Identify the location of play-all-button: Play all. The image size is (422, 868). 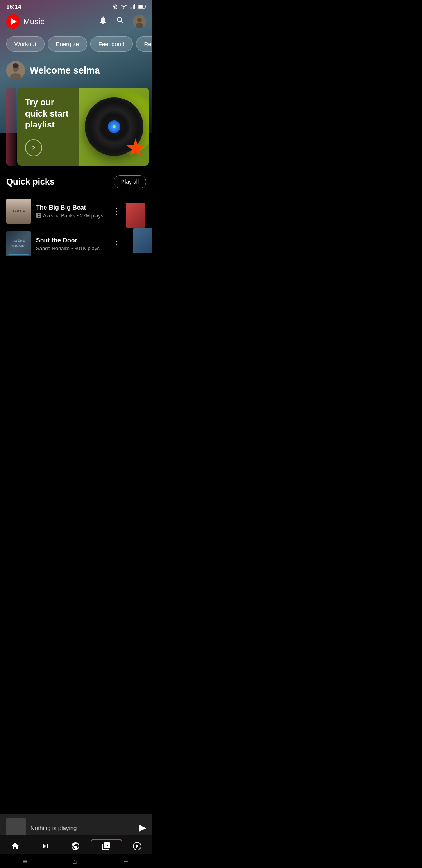
(130, 182).